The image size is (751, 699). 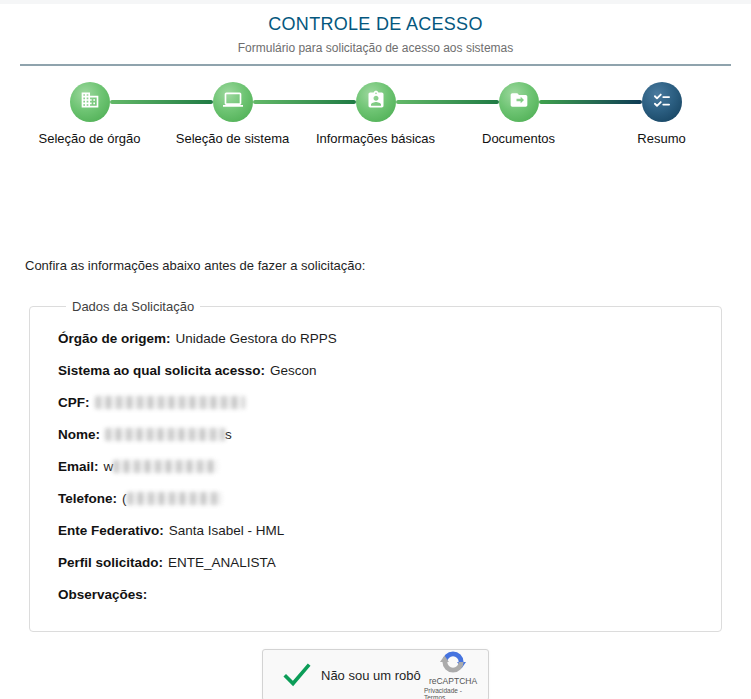 What do you see at coordinates (376, 434) in the screenshot?
I see `field-nome: Nome:s` at bounding box center [376, 434].